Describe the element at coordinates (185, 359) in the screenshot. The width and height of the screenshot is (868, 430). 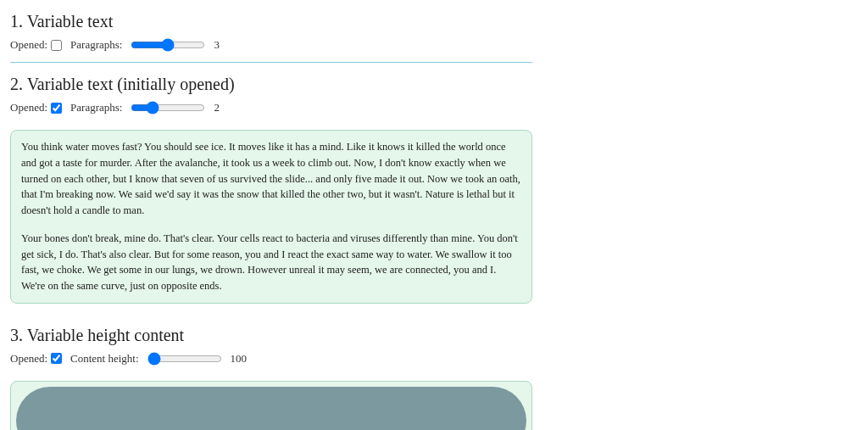
I see `height-slider` at that location.